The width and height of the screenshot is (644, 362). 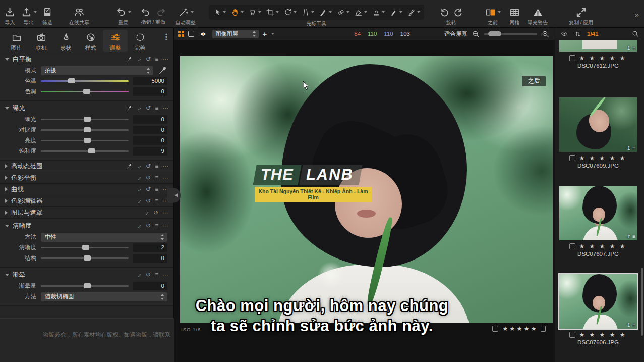 I want to click on panel-header: 渐晕 ↔ ↺ ≡ ···, so click(x=87, y=275).